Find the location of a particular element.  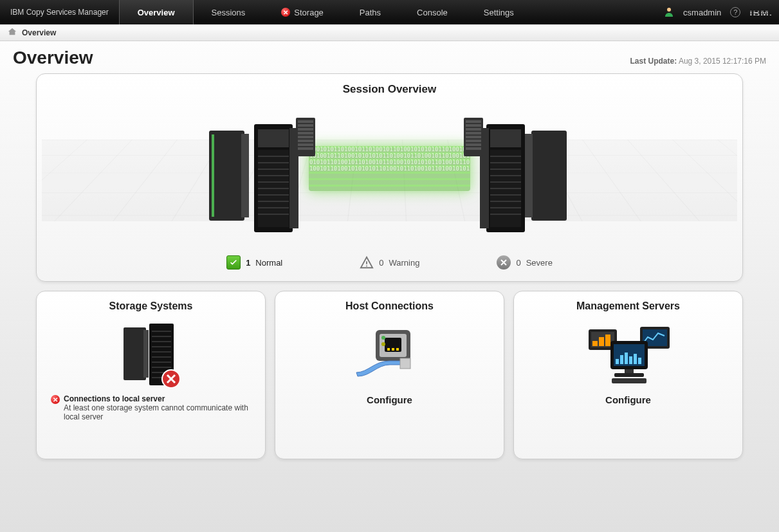

nav-settings: Settings is located at coordinates (499, 12).